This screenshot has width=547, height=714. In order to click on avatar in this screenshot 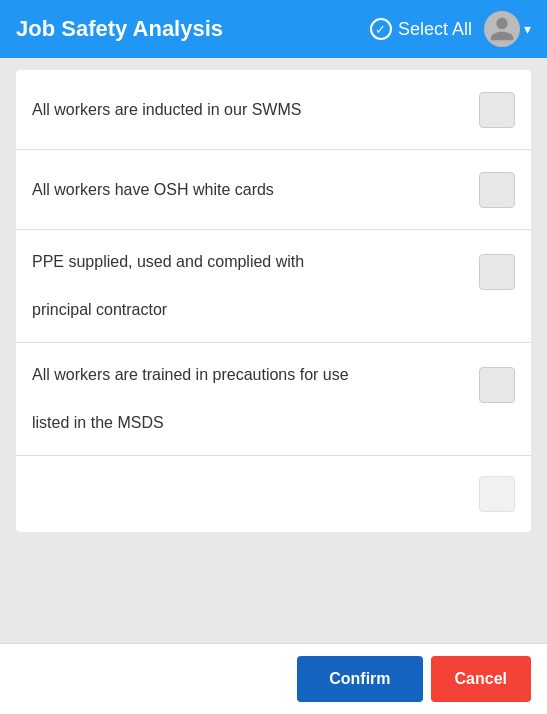, I will do `click(502, 29)`.